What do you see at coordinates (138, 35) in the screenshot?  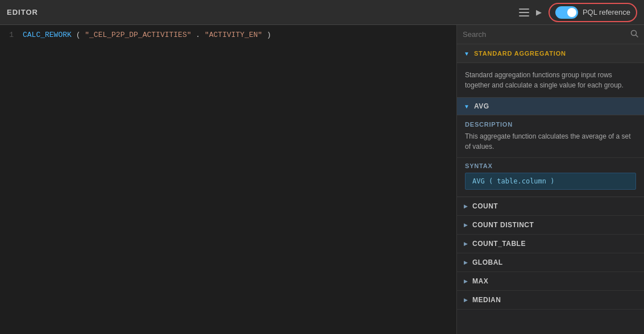 I see `string-table: "_CEL_P2P_DP_ACTIVITIES"` at bounding box center [138, 35].